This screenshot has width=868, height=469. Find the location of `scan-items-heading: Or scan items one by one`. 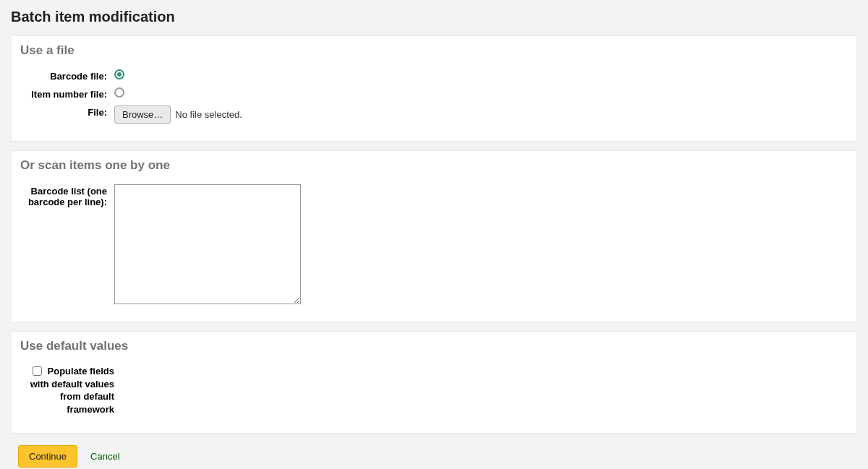

scan-items-heading: Or scan items one by one is located at coordinates (434, 165).